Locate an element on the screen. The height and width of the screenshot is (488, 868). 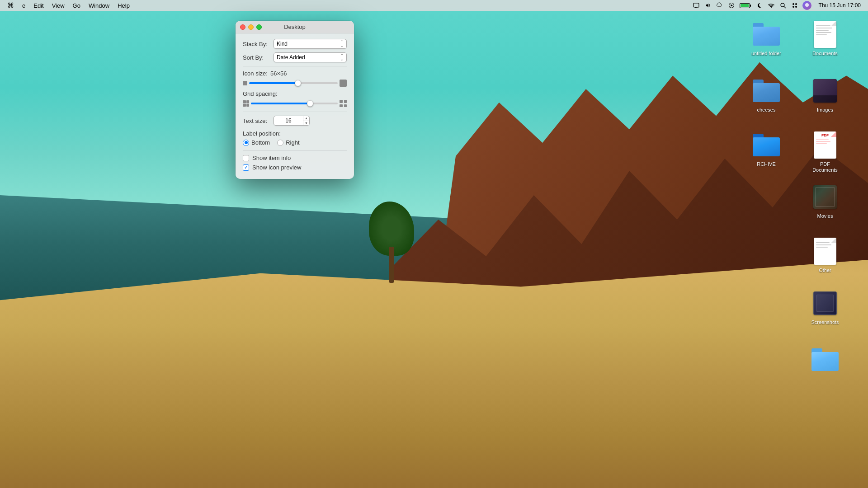
radio-bottom-circle is located at coordinates (246, 143).